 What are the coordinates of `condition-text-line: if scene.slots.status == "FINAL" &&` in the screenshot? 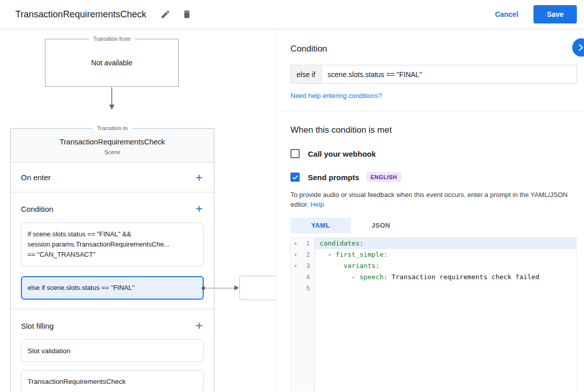 It's located at (112, 234).